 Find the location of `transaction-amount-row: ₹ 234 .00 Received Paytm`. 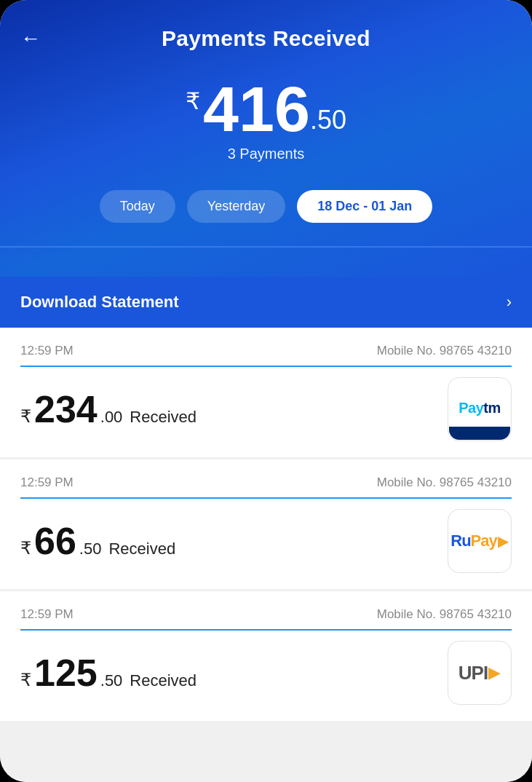

transaction-amount-row: ₹ 234 .00 Received Paytm is located at coordinates (266, 409).